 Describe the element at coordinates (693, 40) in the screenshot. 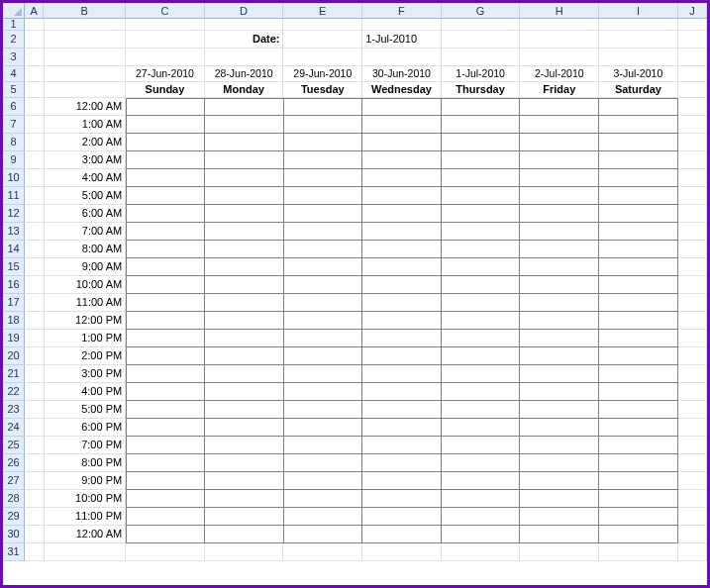

I see `cell-J2` at that location.